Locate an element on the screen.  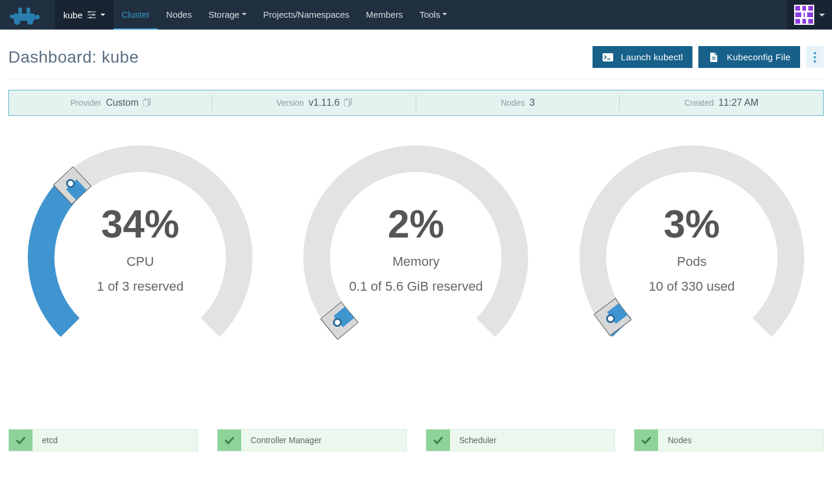
status-nodes: Nodes is located at coordinates (729, 440).